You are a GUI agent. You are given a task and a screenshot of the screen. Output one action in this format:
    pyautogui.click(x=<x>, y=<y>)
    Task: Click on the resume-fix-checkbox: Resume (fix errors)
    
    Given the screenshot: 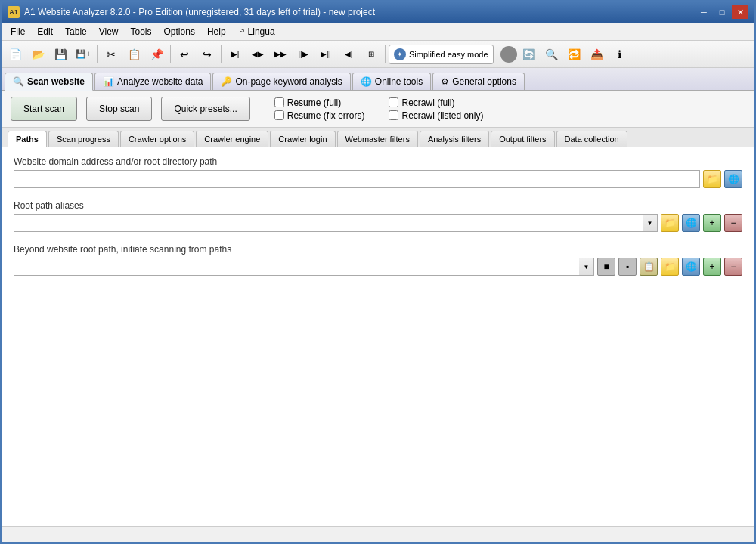 What is the action you would take?
    pyautogui.click(x=320, y=116)
    